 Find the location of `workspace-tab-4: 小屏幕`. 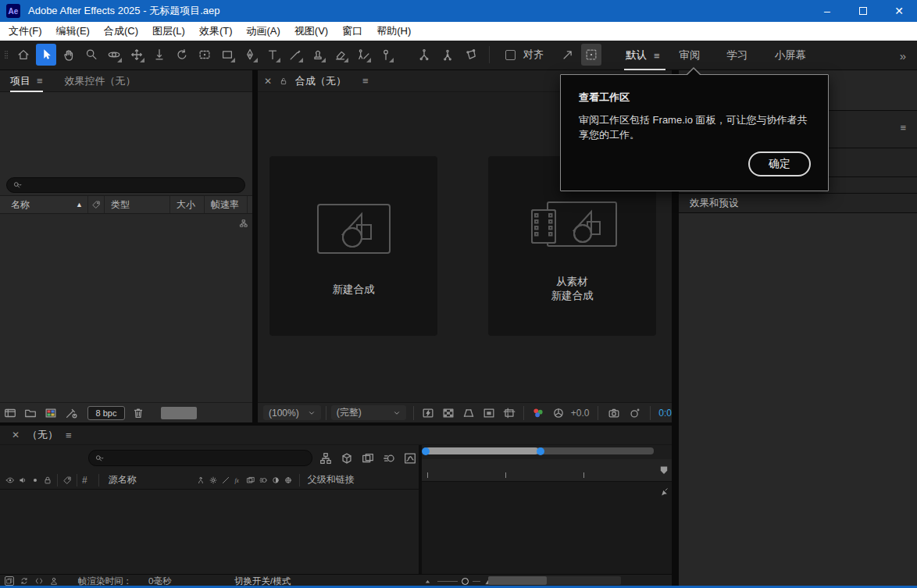

workspace-tab-4: 小屏幕 is located at coordinates (790, 55).